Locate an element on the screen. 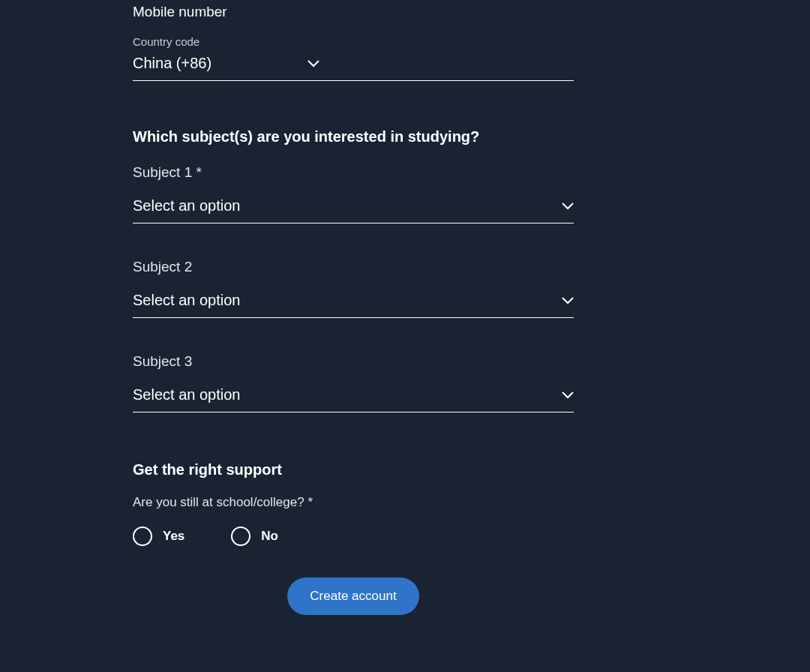 The width and height of the screenshot is (810, 672). school-college-question: Are you still at school/college? * is located at coordinates (353, 502).